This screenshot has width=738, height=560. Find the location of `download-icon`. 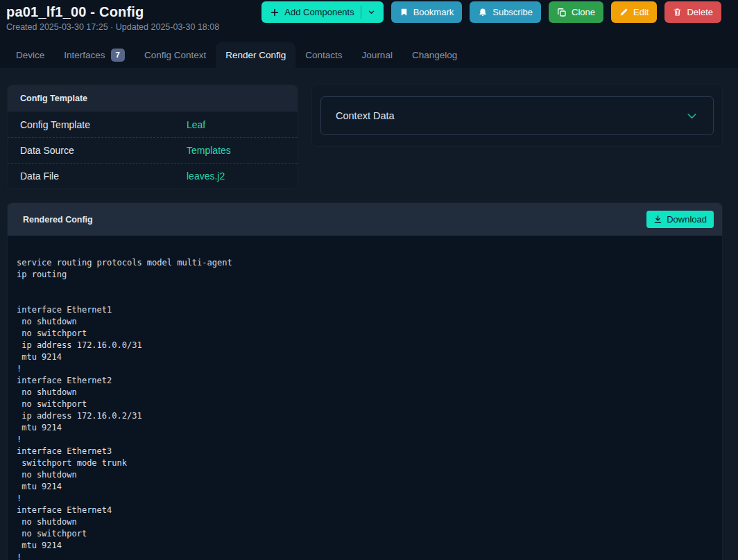

download-icon is located at coordinates (658, 219).